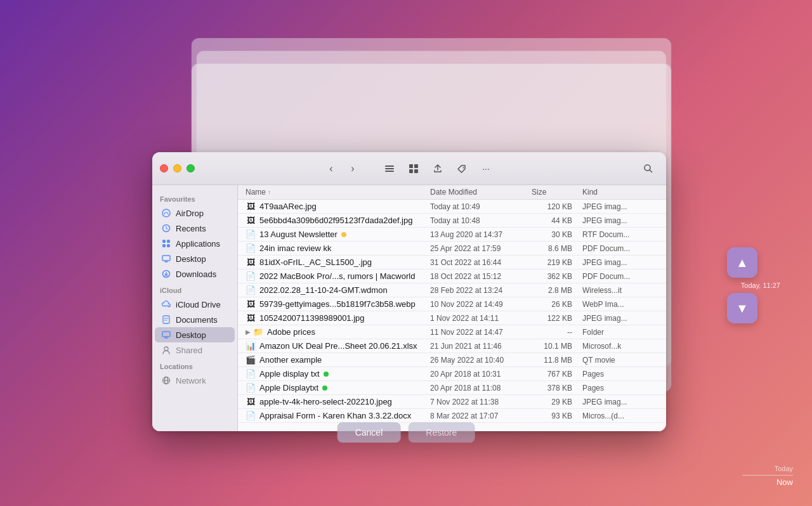 Image resolution: width=812 pixels, height=506 pixels. Describe the element at coordinates (452, 263) in the screenshot. I see `table-row: 🖼81idX-oFrIL._AC_SL1500_.jpg31 Oct 2022 …` at that location.